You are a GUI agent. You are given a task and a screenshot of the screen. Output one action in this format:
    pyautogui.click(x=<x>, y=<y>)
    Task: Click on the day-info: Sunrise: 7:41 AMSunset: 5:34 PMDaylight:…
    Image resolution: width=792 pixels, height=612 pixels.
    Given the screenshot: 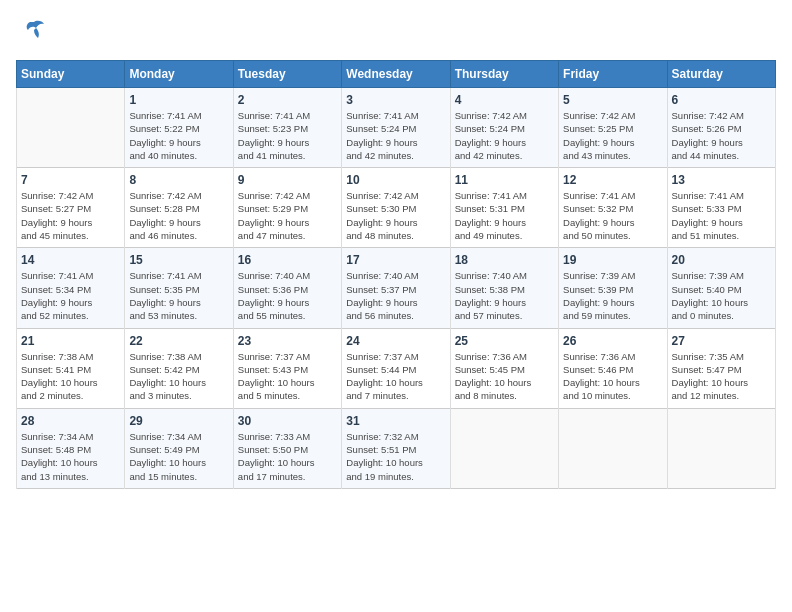 What is the action you would take?
    pyautogui.click(x=70, y=296)
    